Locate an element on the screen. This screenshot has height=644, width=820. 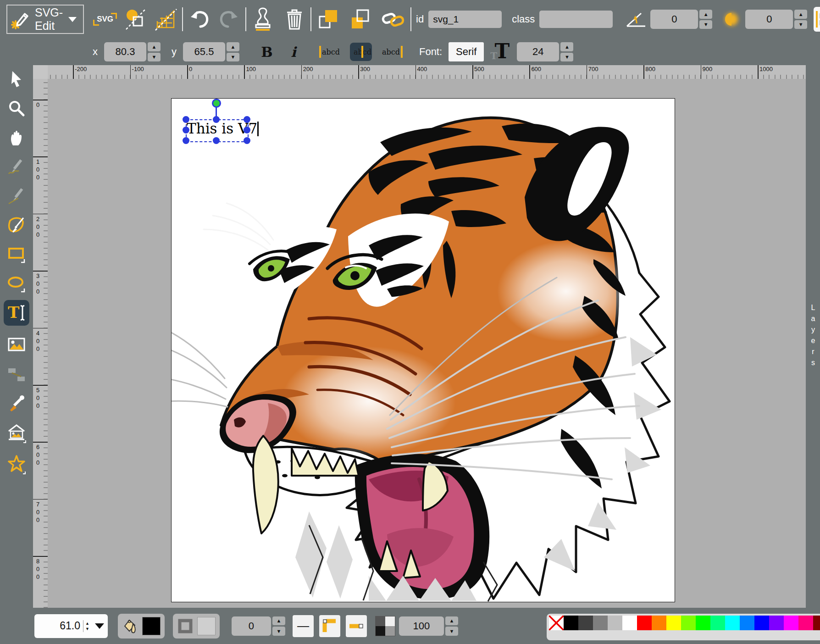
zoom-dropdown-icon is located at coordinates (100, 626).